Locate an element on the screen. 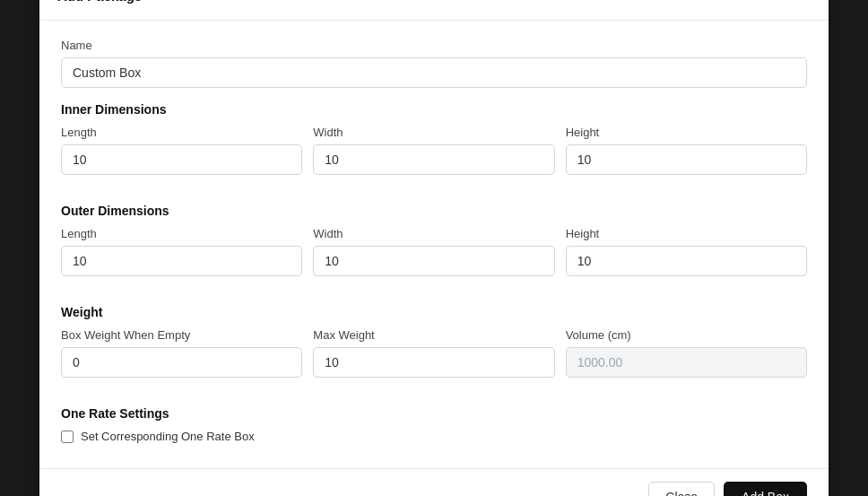 This screenshot has height=496, width=868. volume-input is located at coordinates (687, 362).